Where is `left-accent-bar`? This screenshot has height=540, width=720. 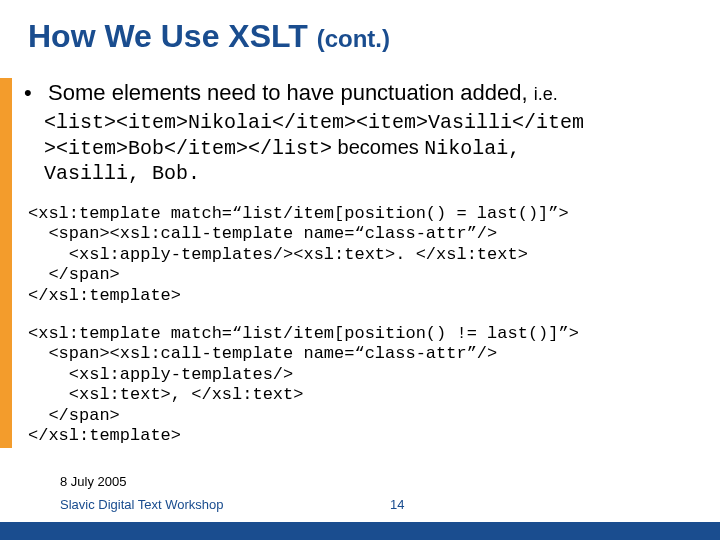 left-accent-bar is located at coordinates (6, 263).